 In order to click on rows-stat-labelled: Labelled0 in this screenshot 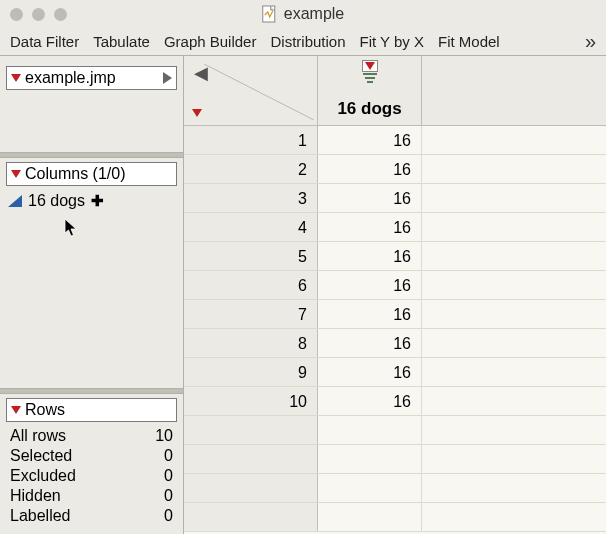, I will do `click(92, 516)`.